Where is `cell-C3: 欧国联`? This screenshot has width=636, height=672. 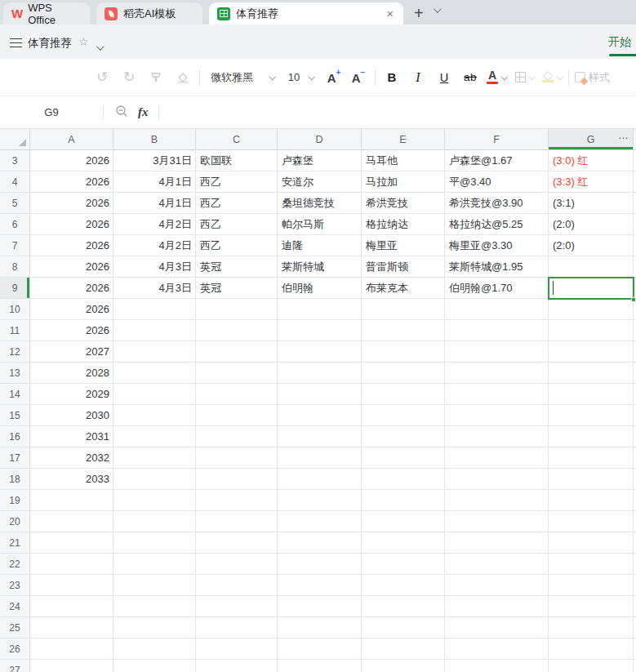 cell-C3: 欧国联 is located at coordinates (237, 161).